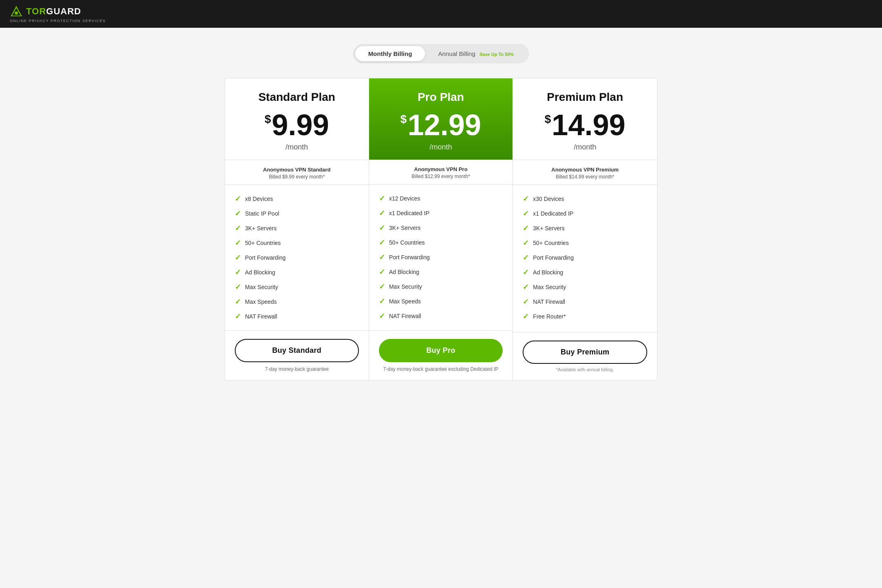  I want to click on premium-plan-details: Anonymous VPN Premium Billed $14.99 ever…, so click(585, 172).